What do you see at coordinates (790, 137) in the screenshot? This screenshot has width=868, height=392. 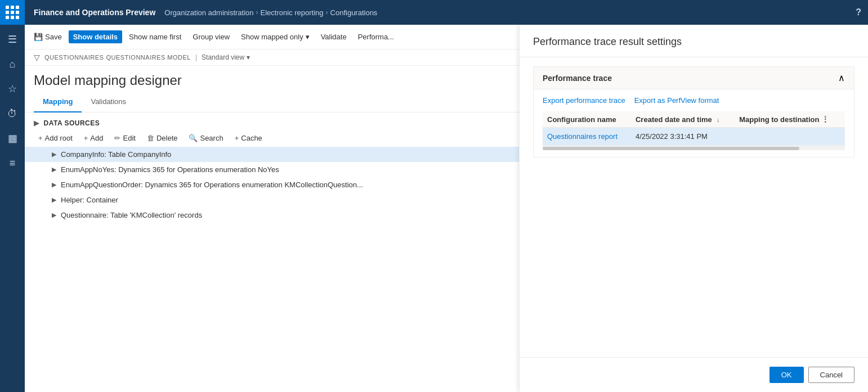 I see `cell-mapping` at bounding box center [790, 137].